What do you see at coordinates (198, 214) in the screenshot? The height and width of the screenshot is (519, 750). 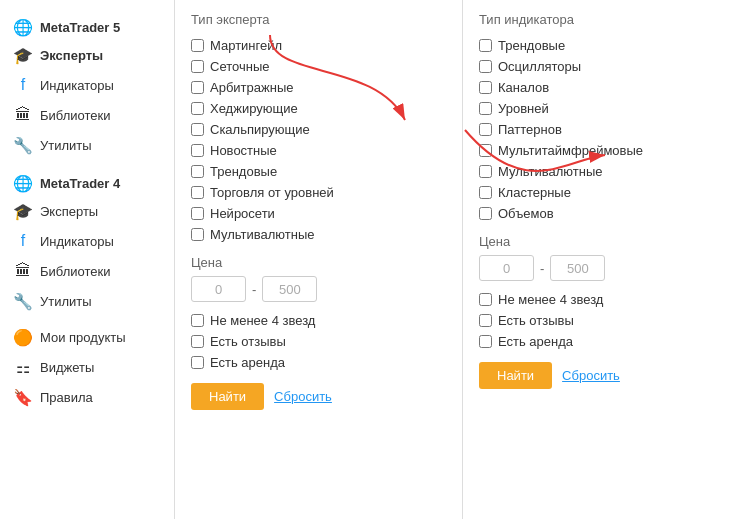 I see `checkbox-neural` at bounding box center [198, 214].